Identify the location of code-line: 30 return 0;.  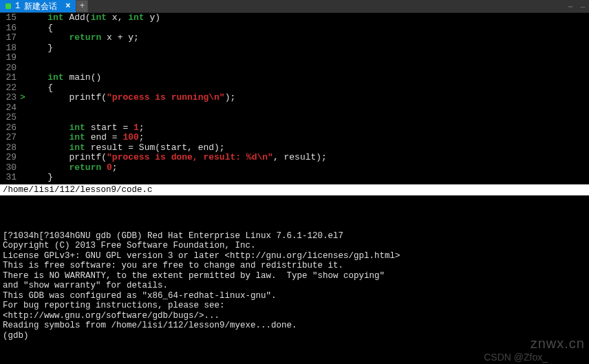
(294, 168).